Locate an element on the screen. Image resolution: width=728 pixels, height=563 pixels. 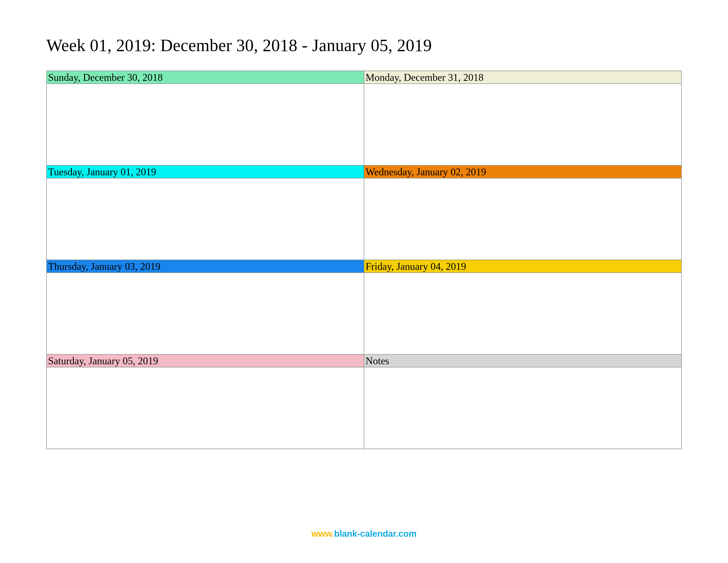
footer-link-domain: blank-calendar.com is located at coordinates (375, 534).